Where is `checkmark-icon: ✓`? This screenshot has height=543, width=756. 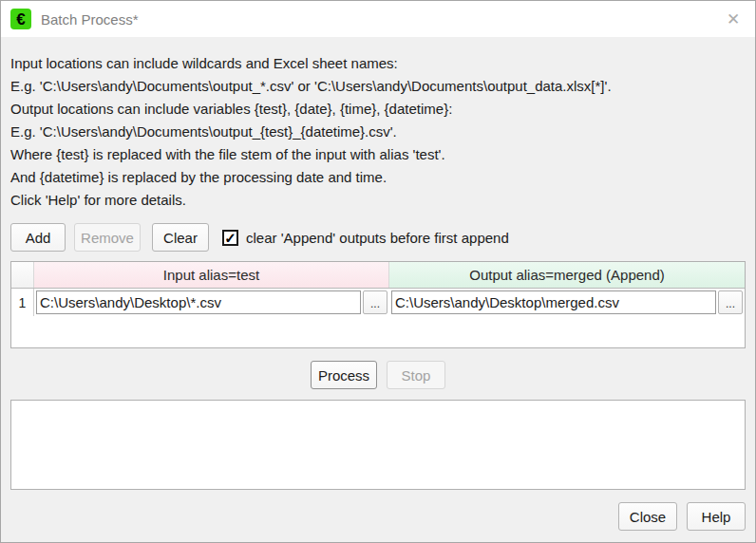 checkmark-icon: ✓ is located at coordinates (230, 237).